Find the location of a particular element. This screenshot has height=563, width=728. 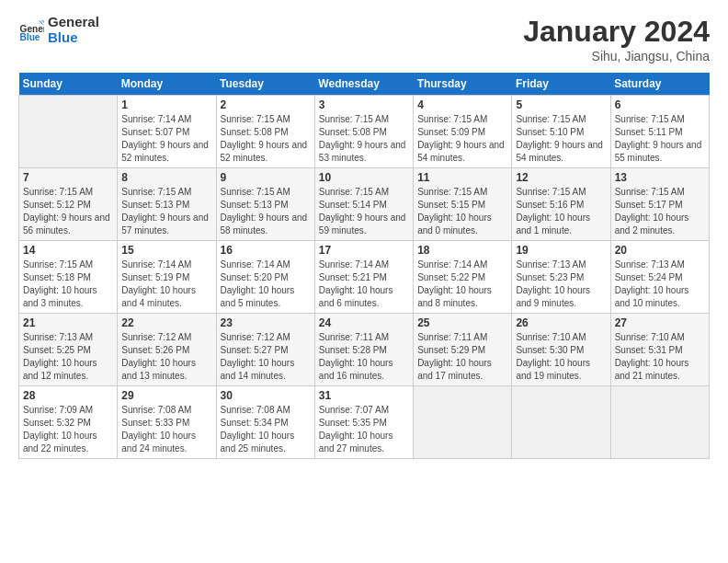

day-info: Sunrise: 7:15 AM Sunset: 5:09 PM Dayligh… is located at coordinates (462, 139).